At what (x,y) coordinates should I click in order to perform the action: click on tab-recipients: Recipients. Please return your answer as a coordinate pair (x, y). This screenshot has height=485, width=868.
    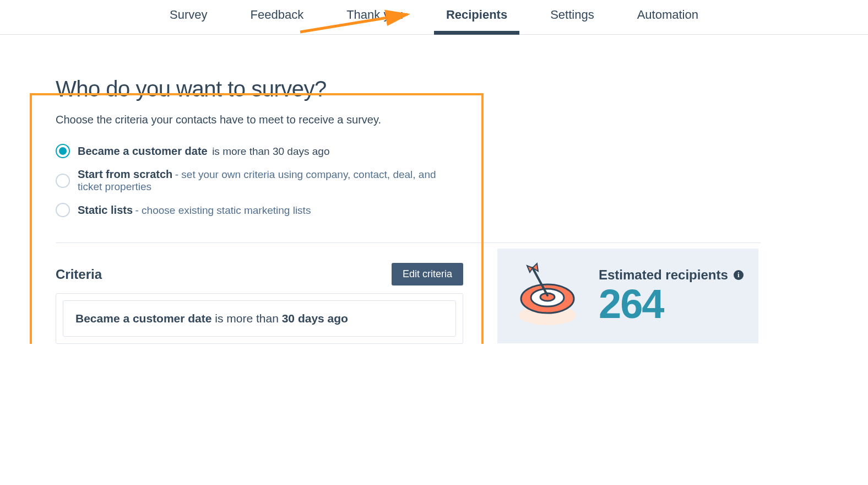
    Looking at the image, I should click on (477, 20).